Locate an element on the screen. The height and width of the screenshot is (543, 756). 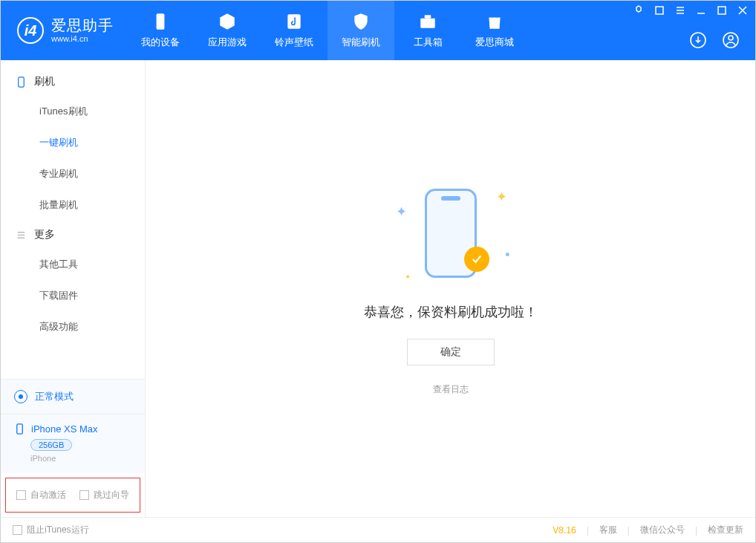
feedback-icon is located at coordinates (639, 10).